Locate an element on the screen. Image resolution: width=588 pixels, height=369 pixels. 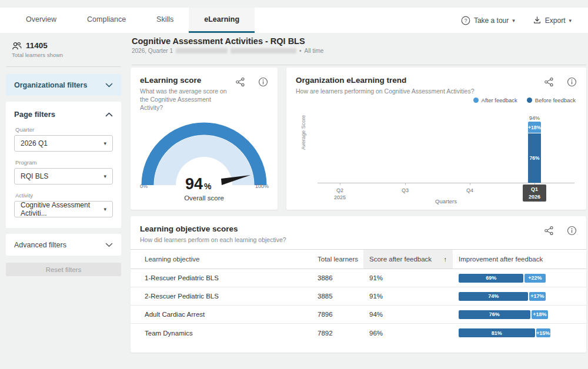
gauge-figure: 94 % 0% 100% is located at coordinates (204, 155).